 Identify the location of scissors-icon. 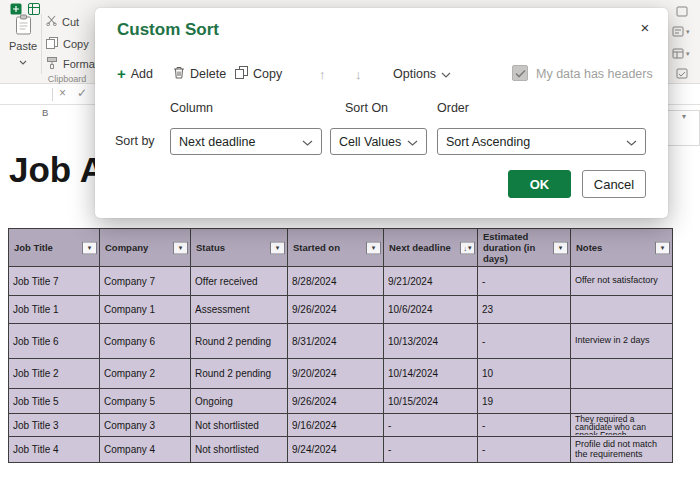
(52, 22).